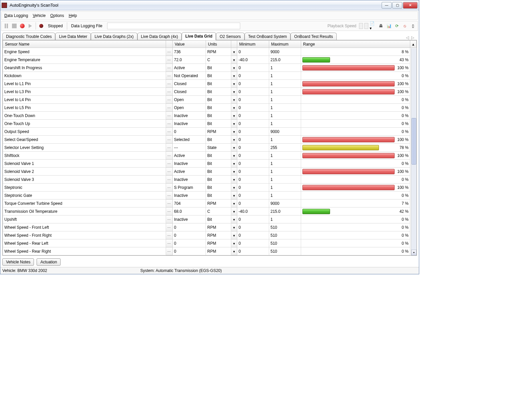 The image size is (532, 399). Describe the element at coordinates (414, 253) in the screenshot. I see `scroll-down-icon: ▾` at that location.